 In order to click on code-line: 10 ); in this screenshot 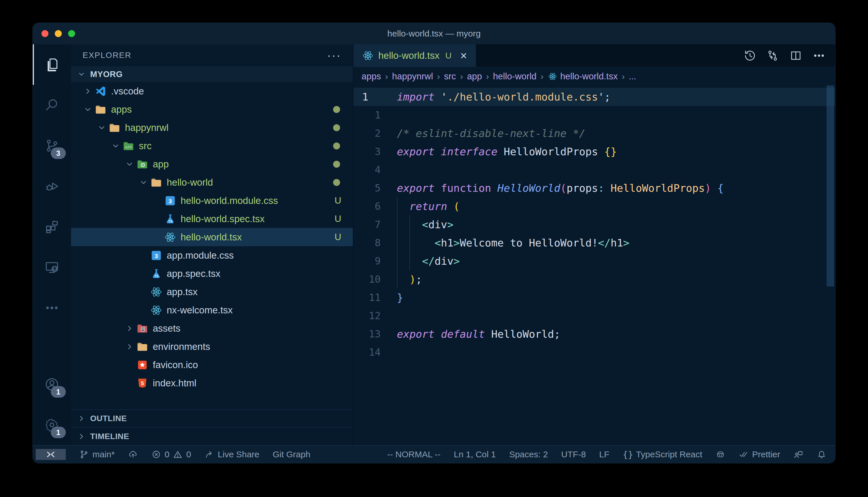, I will do `click(594, 279)`.